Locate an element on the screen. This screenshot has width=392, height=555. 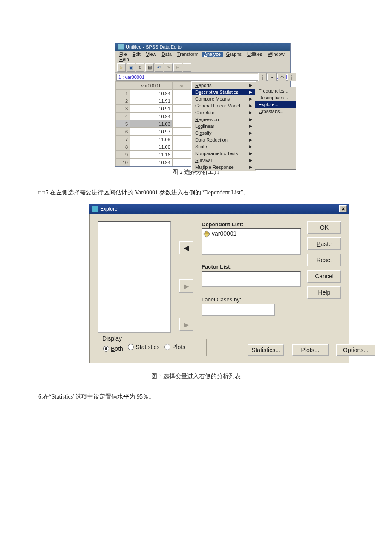
data-cell: 11.00 is located at coordinates (151, 147).